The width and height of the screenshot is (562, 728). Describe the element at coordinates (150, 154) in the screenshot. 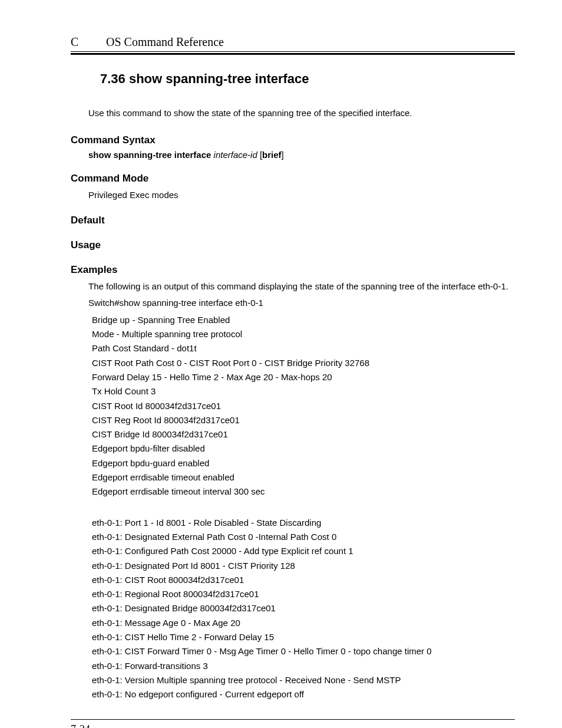

I see `syntax-command: show spanning-tree interface` at that location.